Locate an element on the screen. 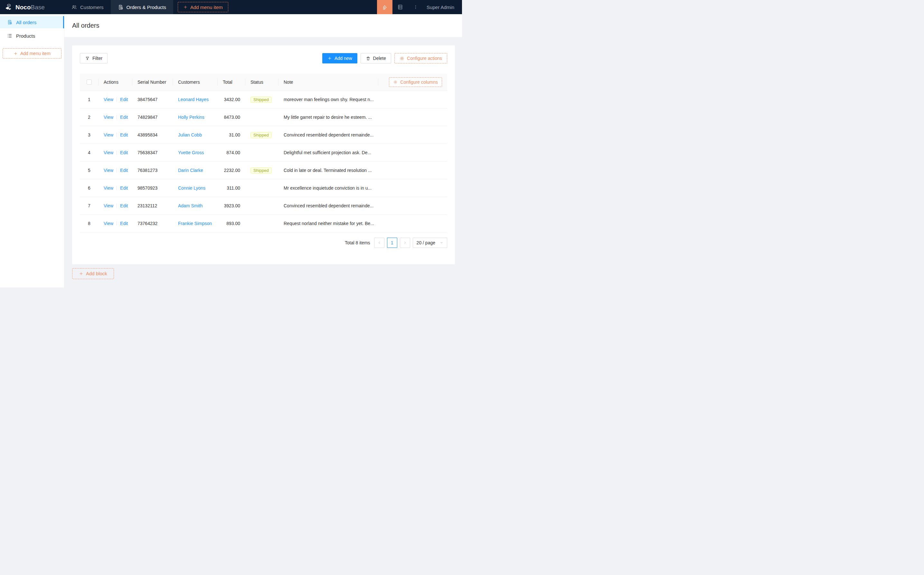  page-size-select: 20 / page is located at coordinates (430, 243).